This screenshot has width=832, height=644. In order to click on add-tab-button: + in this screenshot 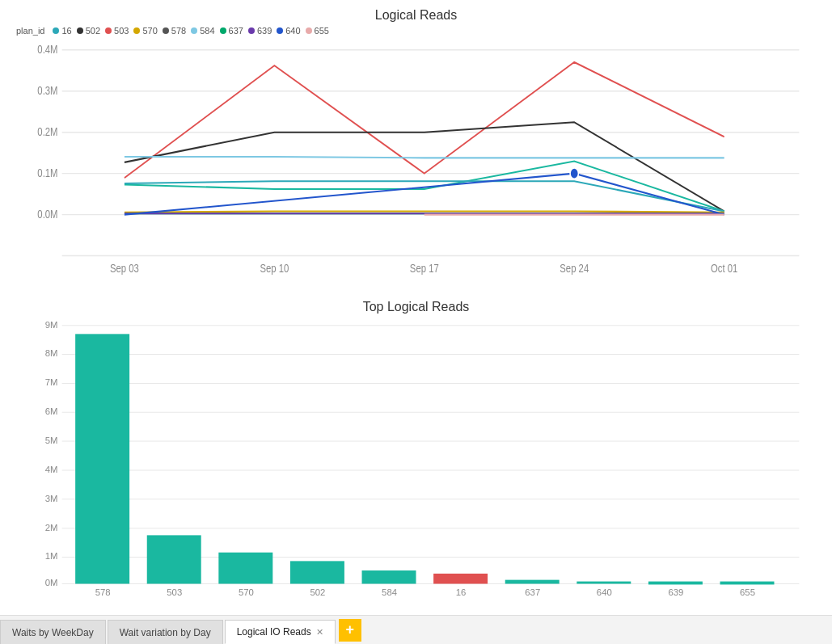, I will do `click(350, 630)`.